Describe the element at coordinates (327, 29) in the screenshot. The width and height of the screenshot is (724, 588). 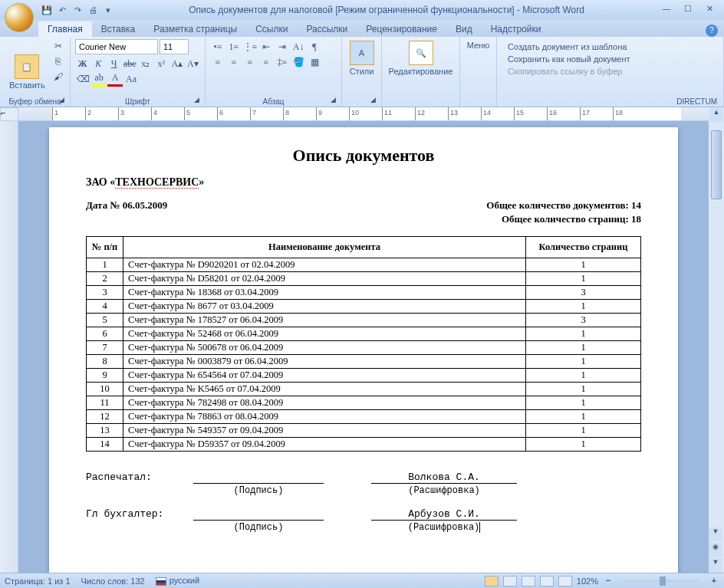
I see `tab-mailings: Рассылки` at that location.